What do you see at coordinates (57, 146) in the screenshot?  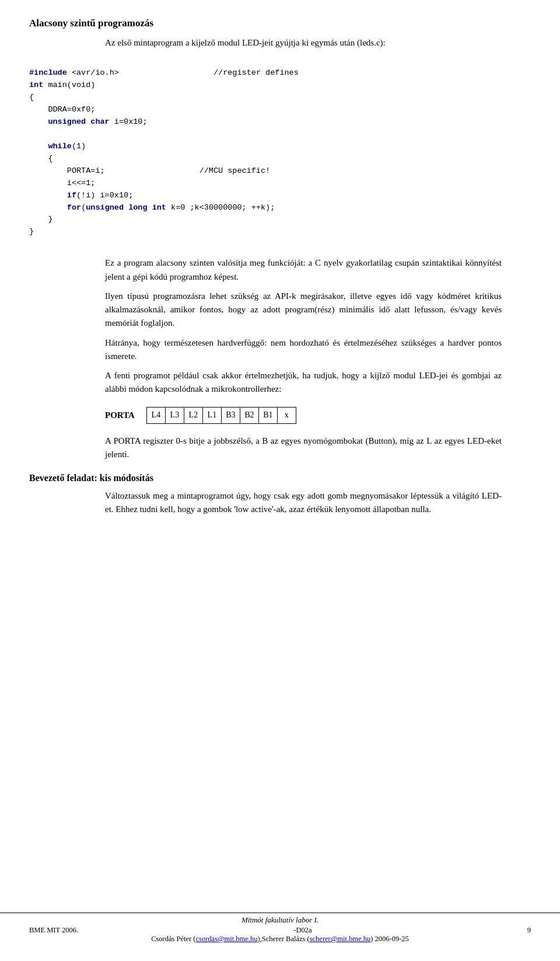 I see `code-line-while: while(1)` at bounding box center [57, 146].